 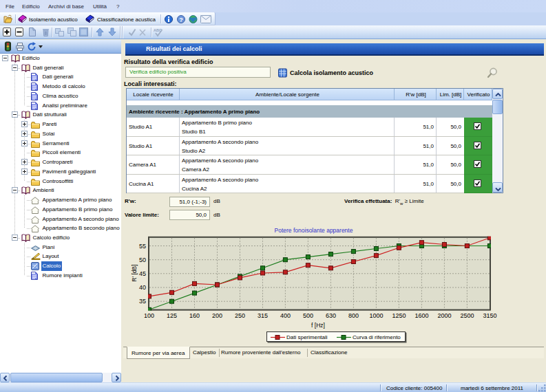 I want to click on svg-text: 125, so click(x=172, y=316).